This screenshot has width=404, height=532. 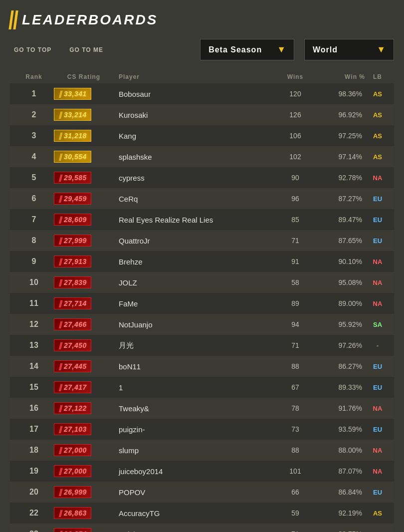 What do you see at coordinates (202, 471) in the screenshot?
I see `table-row: 19 ∥ 27,000 juiceboy2014 101 87.07% NA` at bounding box center [202, 471].